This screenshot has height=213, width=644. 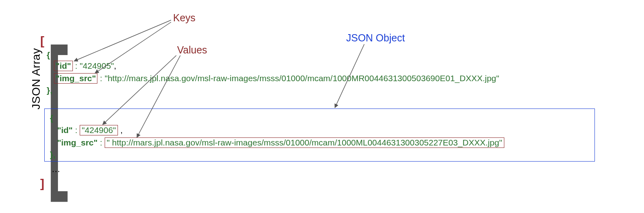 What do you see at coordinates (97, 66) in the screenshot?
I see `obj1-id-val: "424905"` at bounding box center [97, 66].